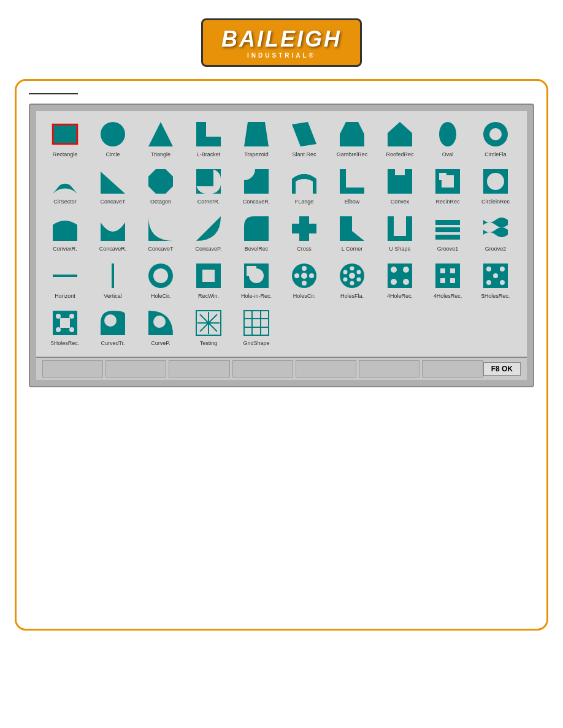  What do you see at coordinates (352, 138) in the screenshot?
I see `shape-item-gambrel-rec: GambrelRec` at bounding box center [352, 138].